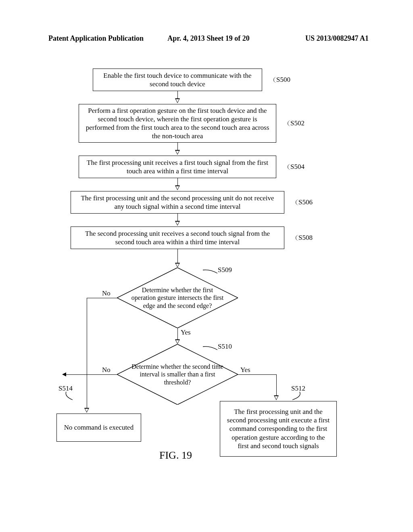  I want to click on step-s504-text: The first processing unit receives a fir…, so click(177, 167).